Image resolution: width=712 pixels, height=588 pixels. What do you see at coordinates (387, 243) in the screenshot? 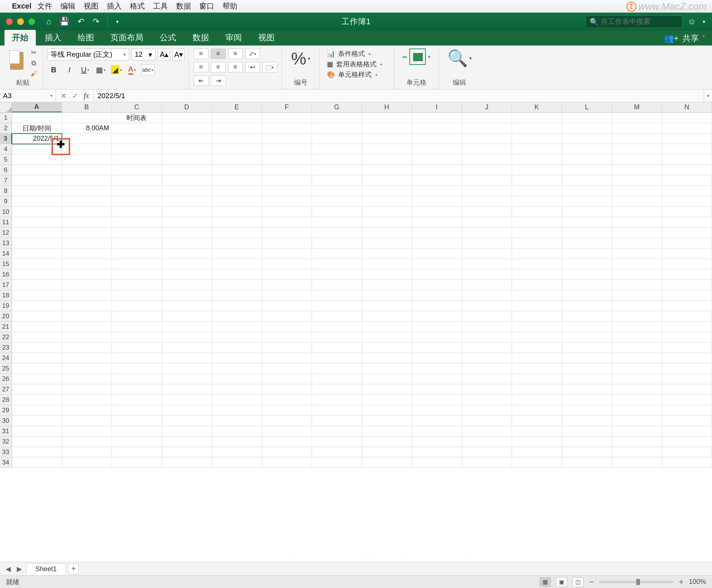
I see `cell-H13` at bounding box center [387, 243].